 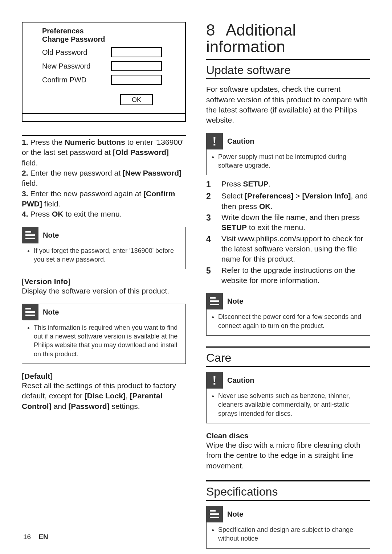 I want to click on pref-tab-bar, so click(x=104, y=117).